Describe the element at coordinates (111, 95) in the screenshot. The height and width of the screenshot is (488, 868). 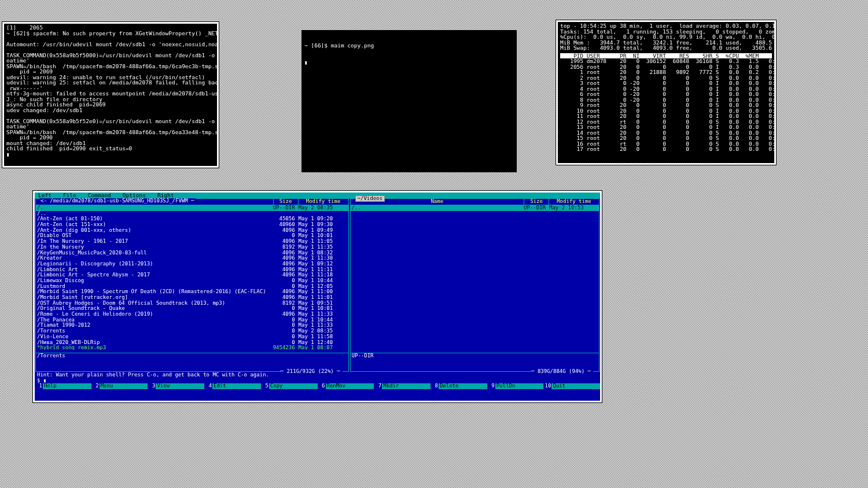
I see `terminal-spacefm-log: [1] 2065 ~ [62]$ spacefm: No such proper…` at that location.